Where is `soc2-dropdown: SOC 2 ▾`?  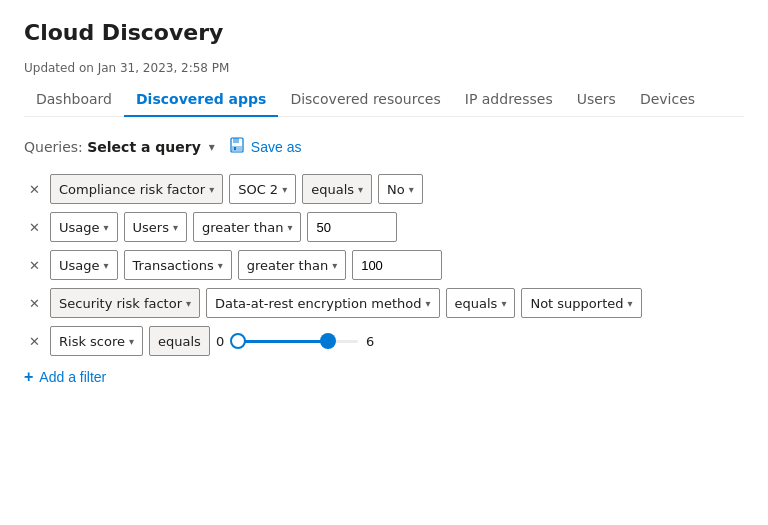 soc2-dropdown: SOC 2 ▾ is located at coordinates (262, 189).